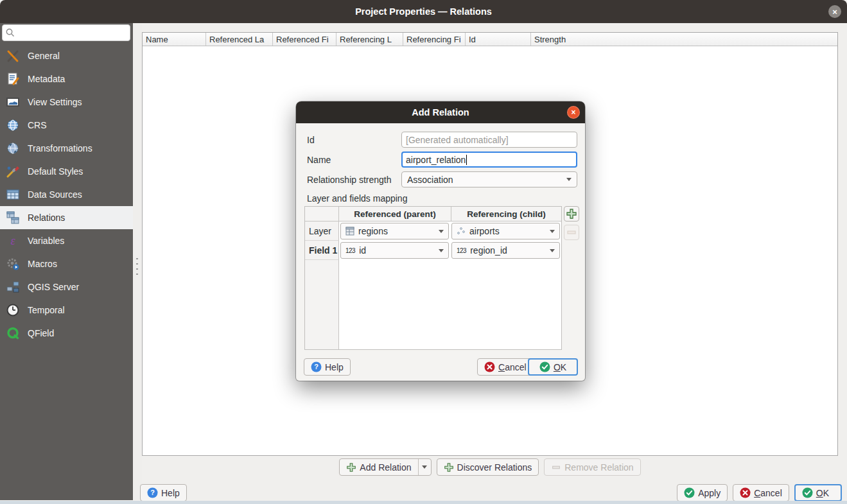 This screenshot has height=504, width=847. What do you see at coordinates (818, 493) in the screenshot?
I see `ok-button: OK` at bounding box center [818, 493].